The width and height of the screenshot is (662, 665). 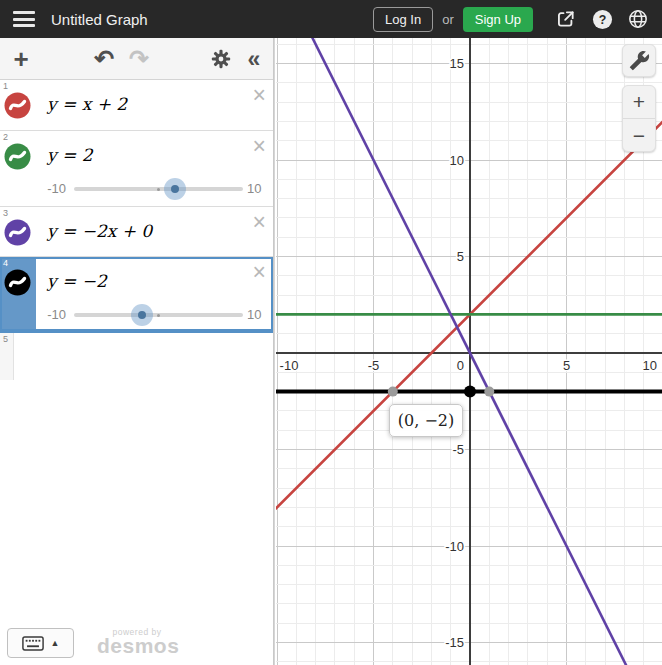 What do you see at coordinates (137, 642) in the screenshot?
I see `desmos-branding: powered by desmos` at bounding box center [137, 642].